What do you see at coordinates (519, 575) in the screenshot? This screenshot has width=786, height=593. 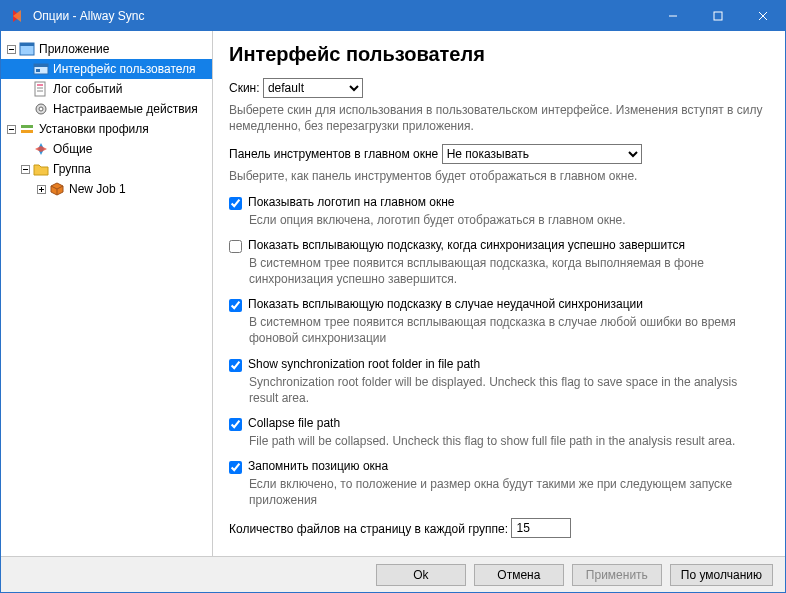 I see `cancel-button: Отмена` at bounding box center [519, 575].